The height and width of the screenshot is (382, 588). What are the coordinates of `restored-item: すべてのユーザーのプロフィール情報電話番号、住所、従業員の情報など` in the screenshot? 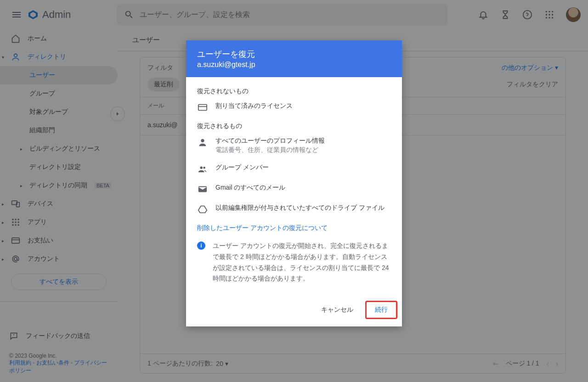 It's located at (294, 146).